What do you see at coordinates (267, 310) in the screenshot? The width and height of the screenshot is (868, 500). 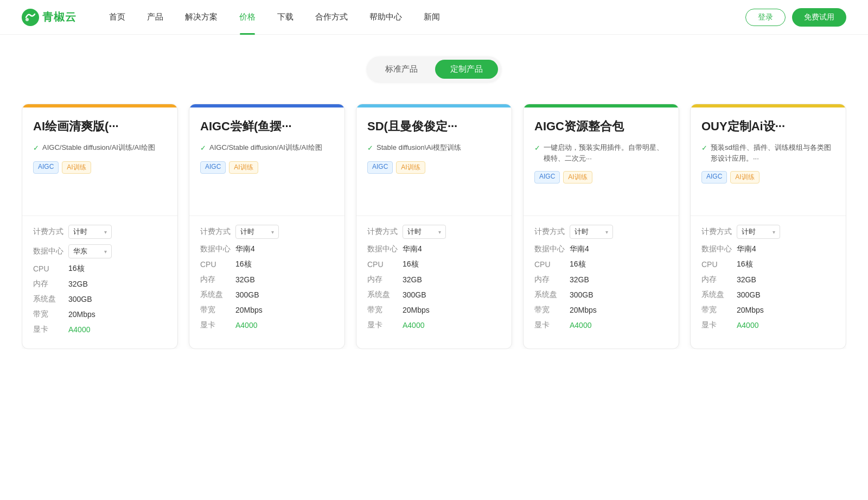 I see `bandwidth-row-2: 带宽 20Mbps` at bounding box center [267, 310].